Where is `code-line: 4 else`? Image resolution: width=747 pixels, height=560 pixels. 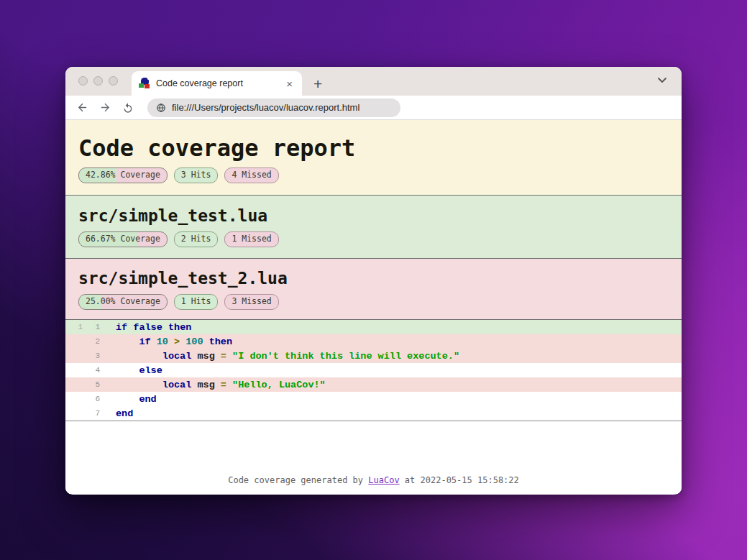 code-line: 4 else is located at coordinates (374, 370).